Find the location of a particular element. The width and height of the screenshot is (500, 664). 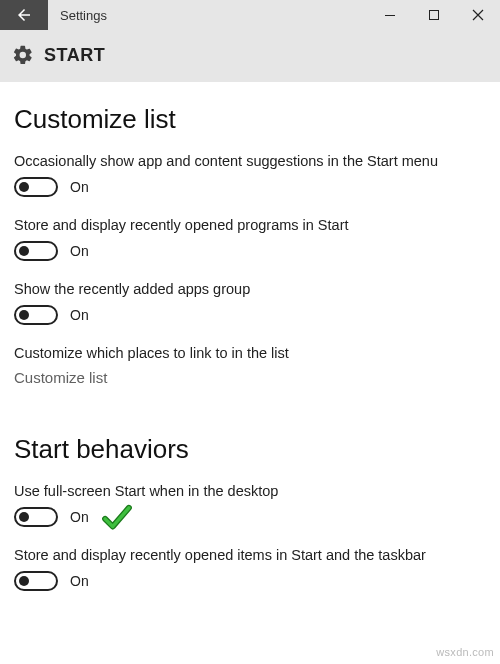

close-button is located at coordinates (478, 15).